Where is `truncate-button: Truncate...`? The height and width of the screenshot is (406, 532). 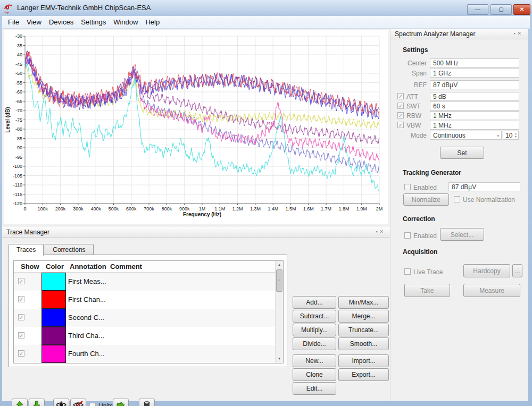 truncate-button: Truncate... is located at coordinates (364, 330).